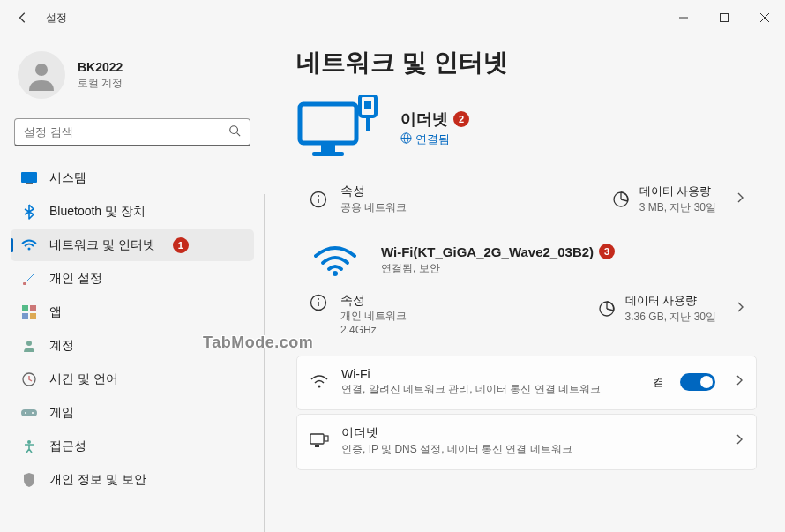 The image size is (785, 532). I want to click on back-button, so click(23, 18).